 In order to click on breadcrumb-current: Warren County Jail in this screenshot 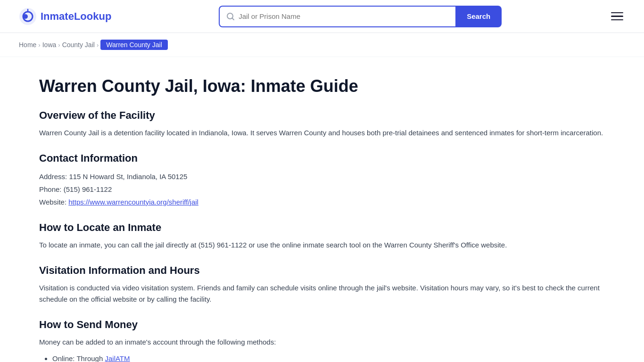, I will do `click(134, 45)`.